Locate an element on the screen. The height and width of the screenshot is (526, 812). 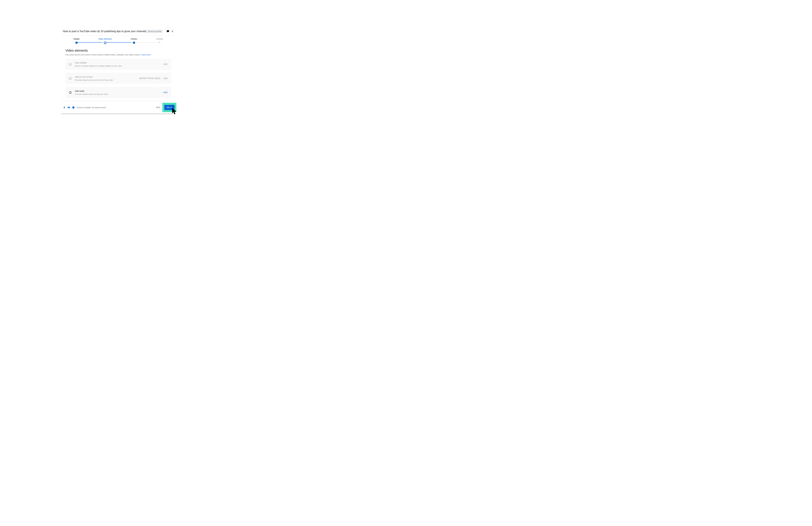
next-button-highlight: NEXT is located at coordinates (169, 107).